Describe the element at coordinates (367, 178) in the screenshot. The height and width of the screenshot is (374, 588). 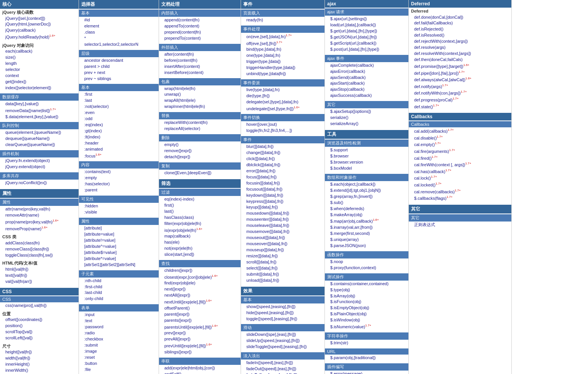
I see `sub-header-5: 数组和对象操作` at that location.